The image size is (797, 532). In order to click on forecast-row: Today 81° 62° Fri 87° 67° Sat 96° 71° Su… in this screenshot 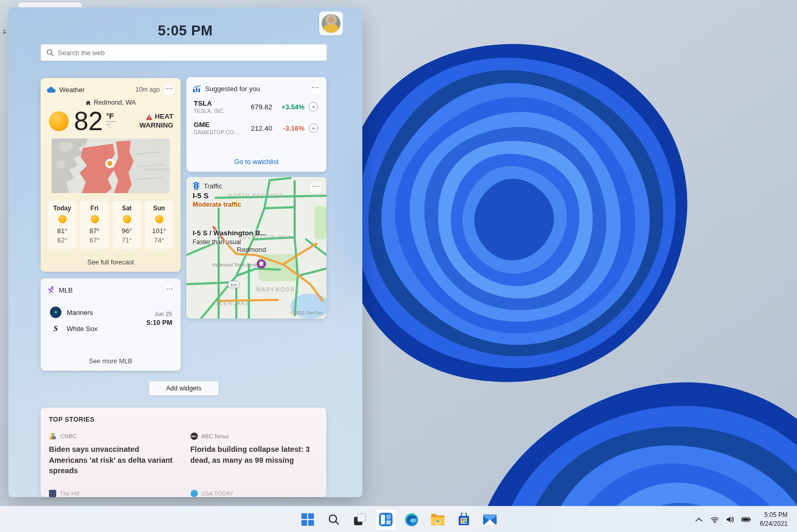, I will do `click(110, 222)`.